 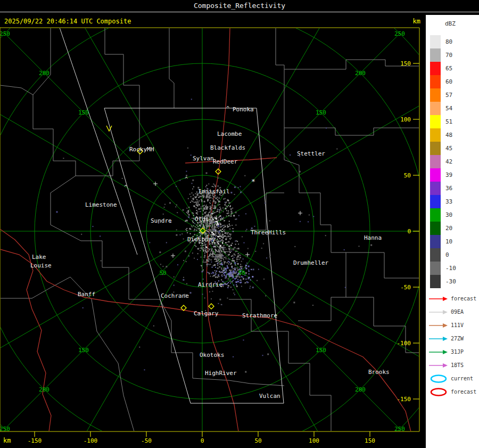 I want to click on colorbar-value: 20, so click(x=449, y=228).